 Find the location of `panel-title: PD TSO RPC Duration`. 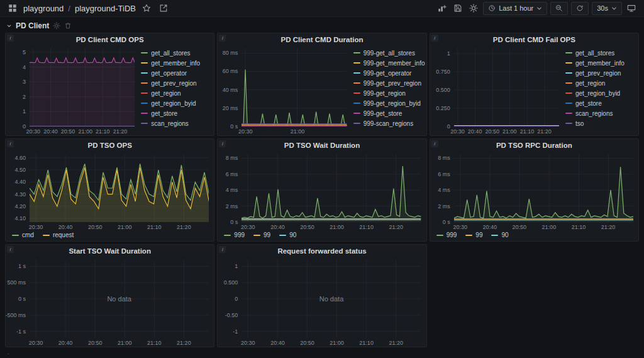

panel-title: PD TSO RPC Duration is located at coordinates (535, 145).